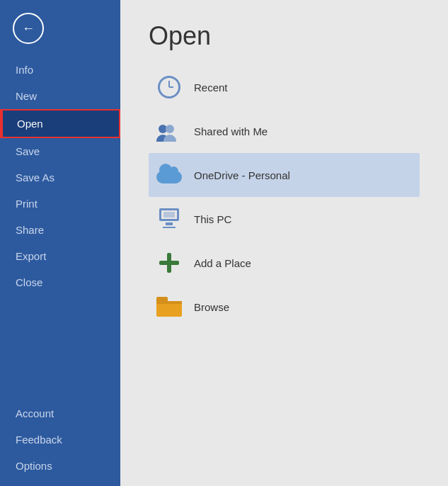 The width and height of the screenshot is (448, 486). What do you see at coordinates (285, 307) in the screenshot?
I see `location-browse: Browse` at bounding box center [285, 307].